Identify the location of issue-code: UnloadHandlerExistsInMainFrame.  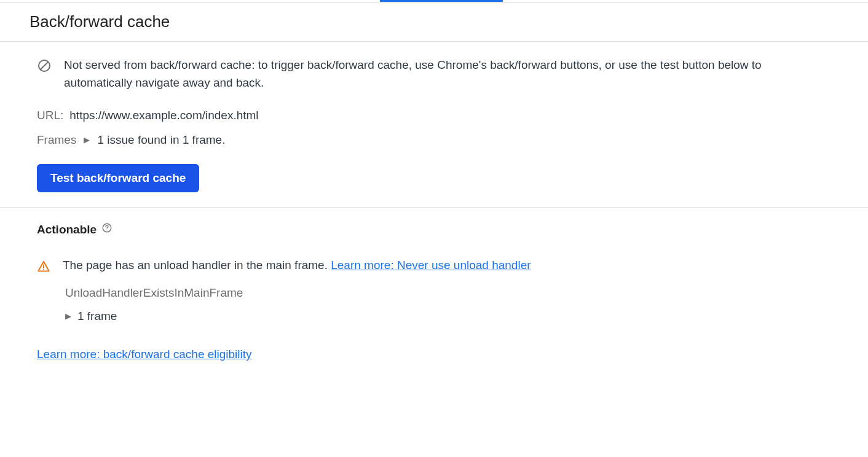
(448, 293).